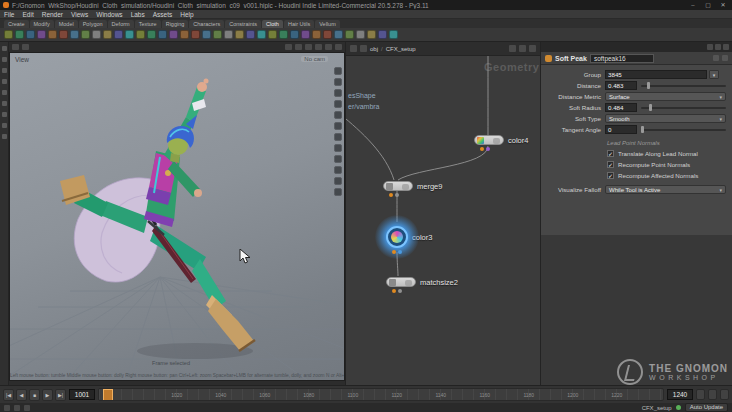  I want to click on minimize-button: –, so click(693, 6).